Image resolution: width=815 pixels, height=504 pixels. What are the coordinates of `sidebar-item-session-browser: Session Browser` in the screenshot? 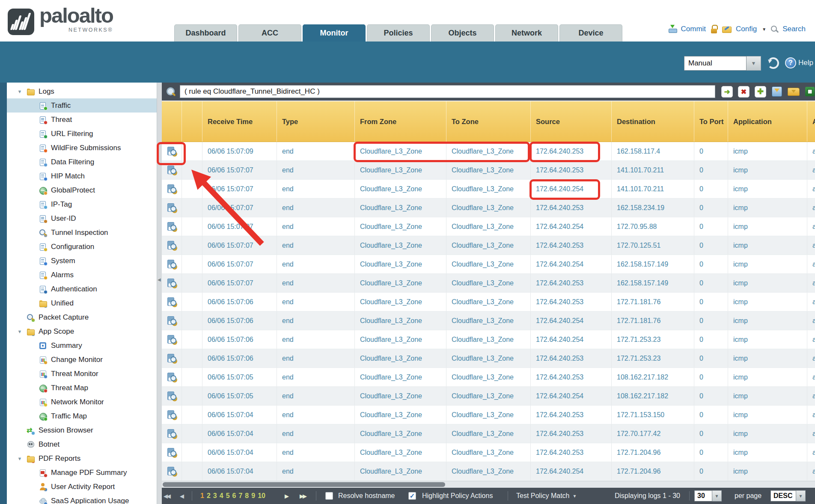 It's located at (82, 430).